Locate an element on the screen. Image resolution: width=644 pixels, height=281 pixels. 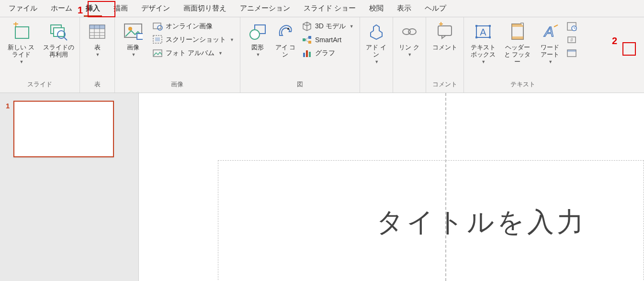
new-slide-button: 新しい スライド ▼ is located at coordinates (21, 43).